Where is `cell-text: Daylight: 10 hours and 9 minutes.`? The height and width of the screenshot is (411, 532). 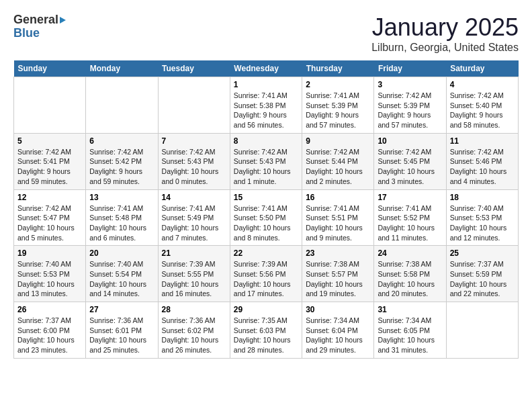
cell-text: Daylight: 10 hours and 9 minutes. is located at coordinates (338, 232).